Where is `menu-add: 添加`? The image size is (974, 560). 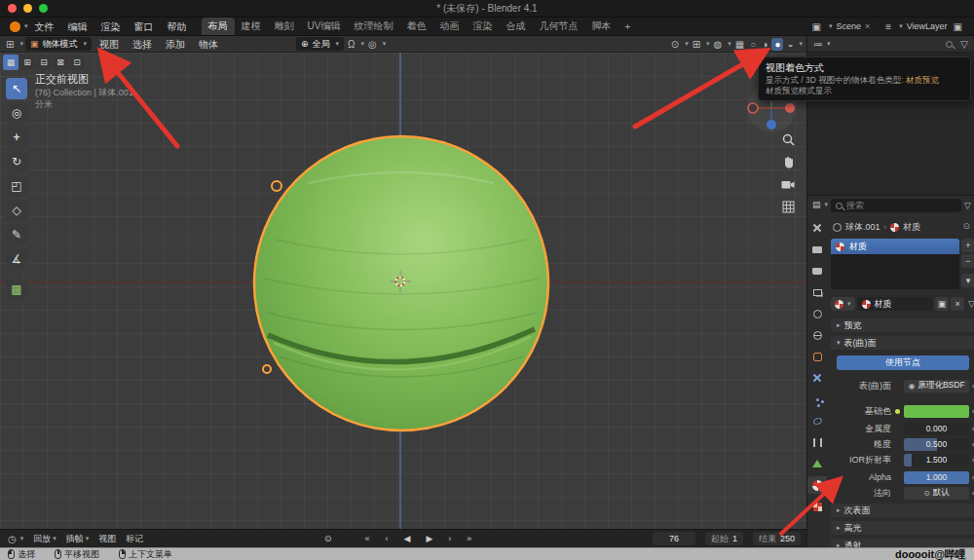 menu-add: 添加 is located at coordinates (175, 45).